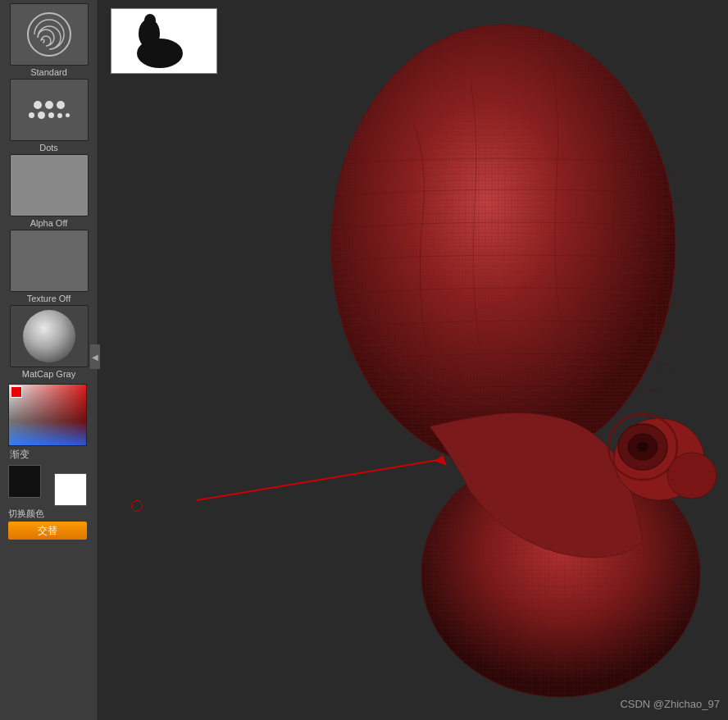 Image resolution: width=728 pixels, height=720 pixels. I want to click on spiral-icon, so click(49, 34).